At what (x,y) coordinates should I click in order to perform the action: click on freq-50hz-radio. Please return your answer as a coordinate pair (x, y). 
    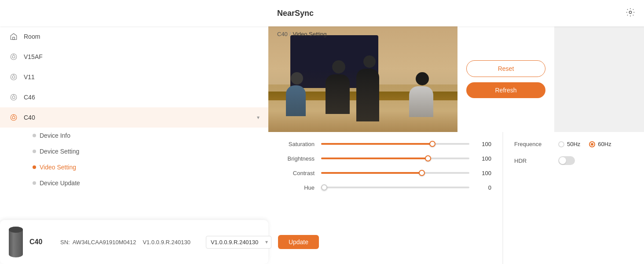
    Looking at the image, I should click on (561, 144).